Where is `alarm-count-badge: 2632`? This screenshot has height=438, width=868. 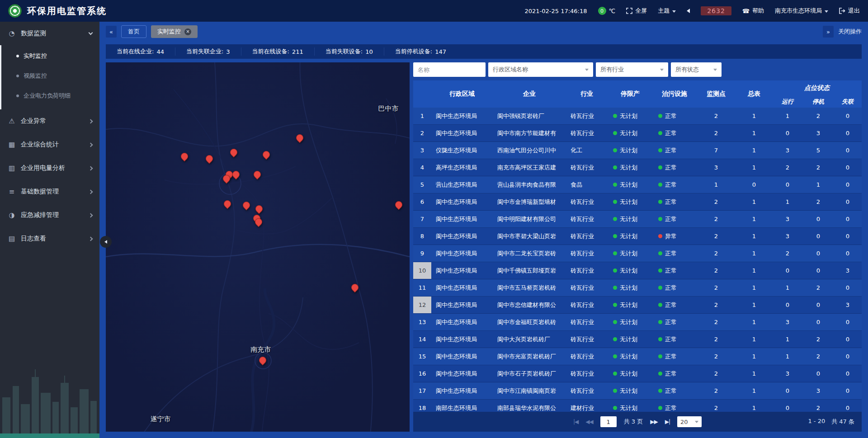 alarm-count-badge: 2632 is located at coordinates (716, 11).